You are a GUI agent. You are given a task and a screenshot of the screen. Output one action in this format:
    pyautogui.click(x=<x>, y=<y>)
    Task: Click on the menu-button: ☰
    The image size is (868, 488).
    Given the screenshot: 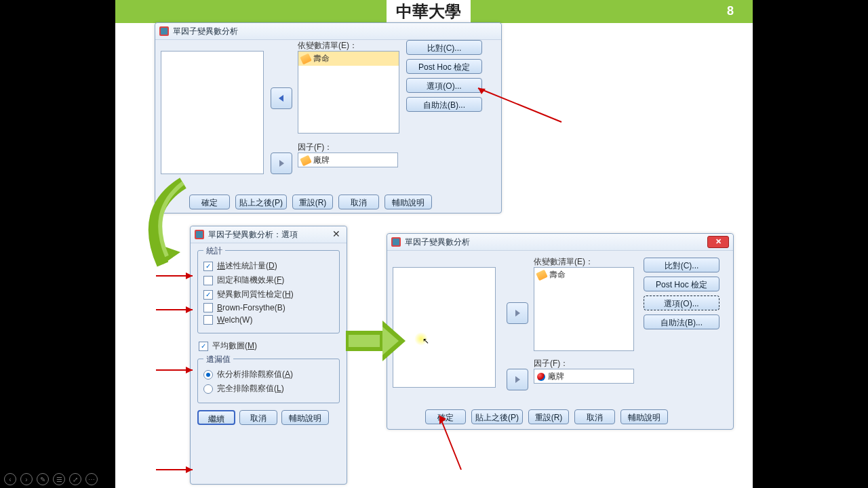 What is the action you would take?
    pyautogui.click(x=59, y=479)
    